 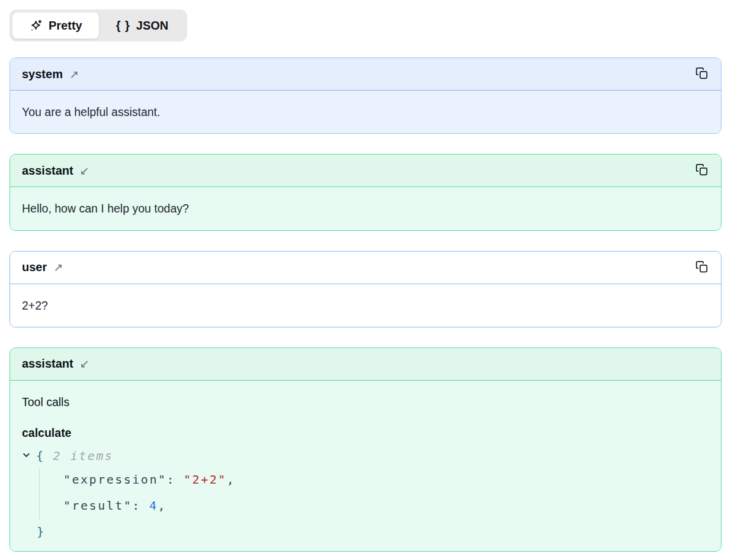 What do you see at coordinates (26, 456) in the screenshot?
I see `chevron-down-icon` at bounding box center [26, 456].